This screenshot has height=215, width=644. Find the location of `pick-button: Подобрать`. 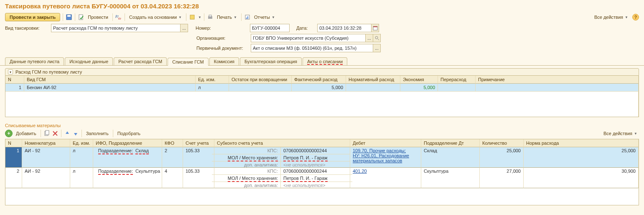

pick-button: Подобрать is located at coordinates (129, 133).